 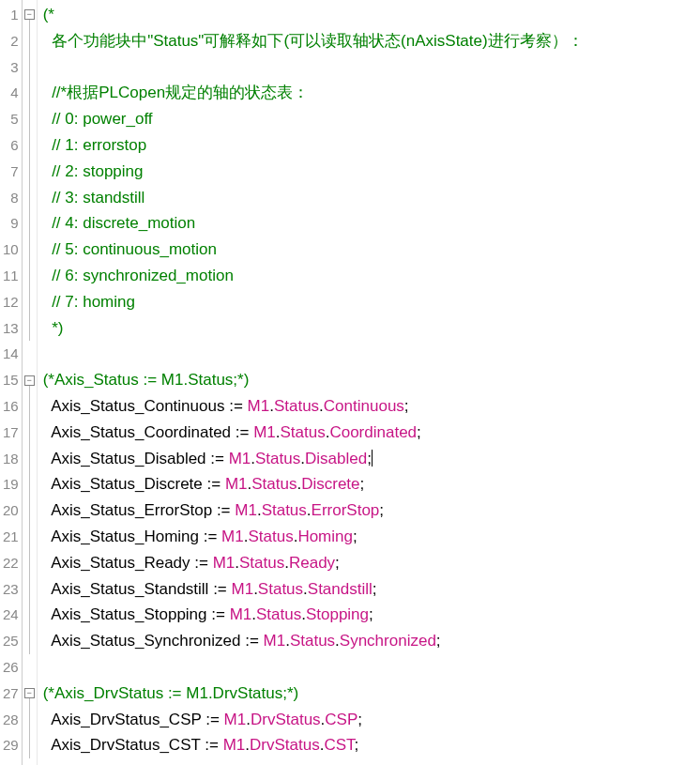 I want to click on code-token: Axis_Status_Ready, so click(x=119, y=563).